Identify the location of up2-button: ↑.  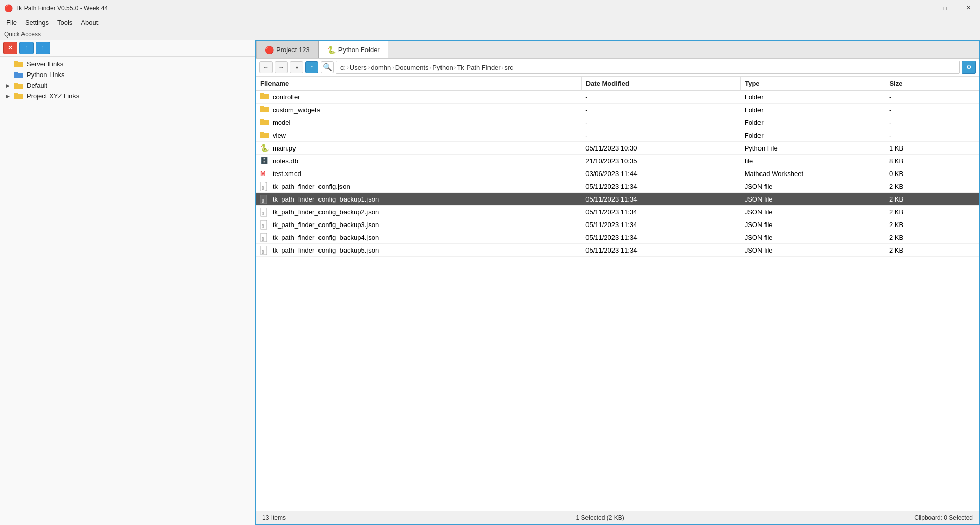
(43, 48).